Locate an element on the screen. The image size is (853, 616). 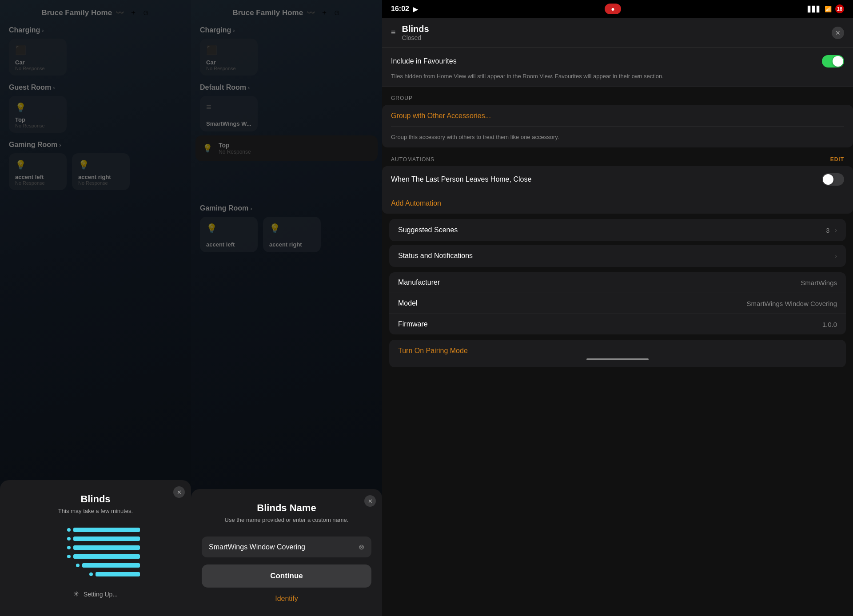
settings-subtitle: Closed is located at coordinates (416, 38).